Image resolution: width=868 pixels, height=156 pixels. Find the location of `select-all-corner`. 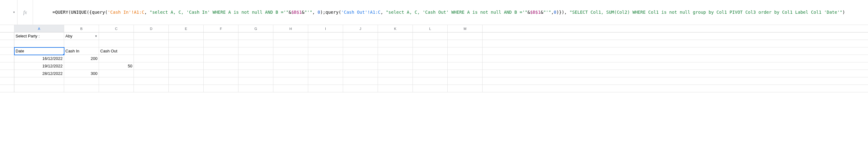

select-all-corner is located at coordinates (7, 29).